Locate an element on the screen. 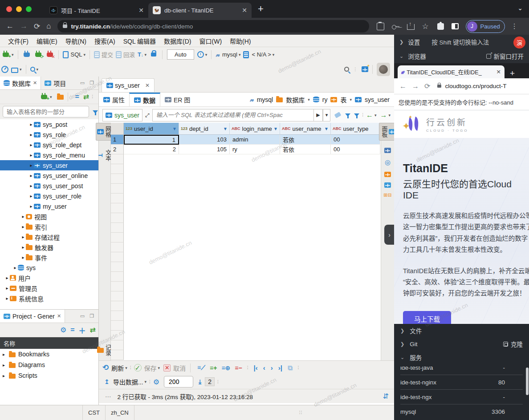 The height and width of the screenshot is (420, 529). cell-login_name: ry is located at coordinates (255, 149).